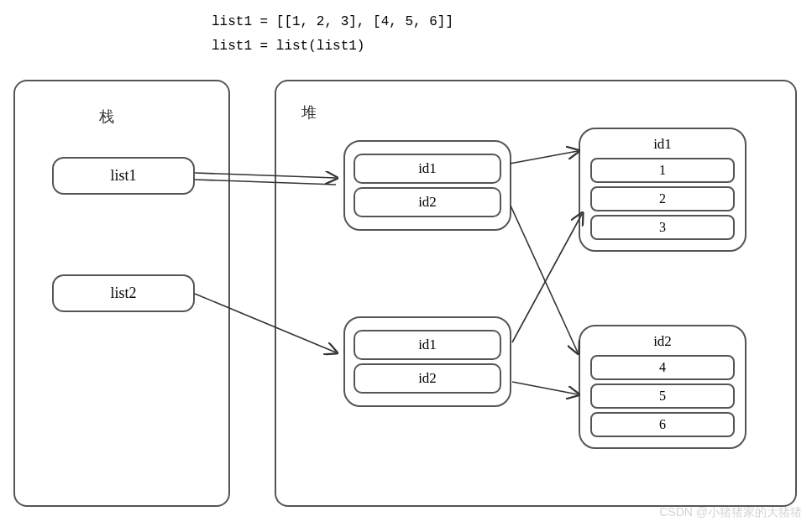 Image resolution: width=812 pixels, height=527 pixels. I want to click on heap-label: 堆, so click(309, 112).